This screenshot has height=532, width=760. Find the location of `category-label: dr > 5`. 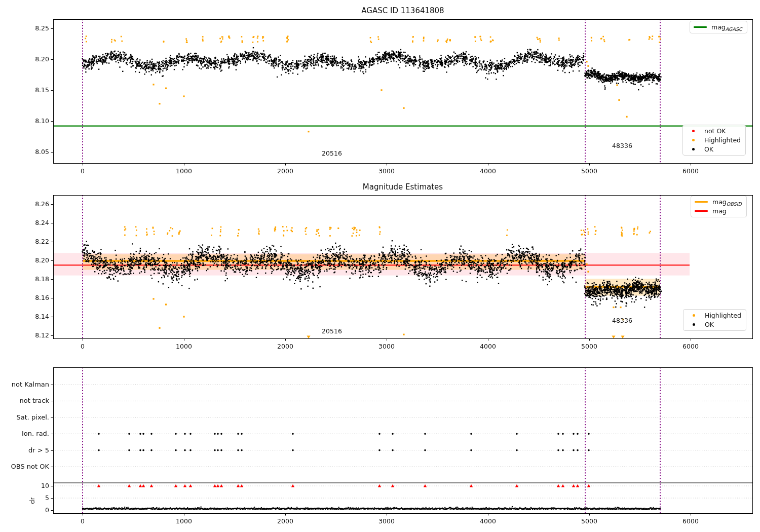

category-label: dr > 5 is located at coordinates (24, 450).